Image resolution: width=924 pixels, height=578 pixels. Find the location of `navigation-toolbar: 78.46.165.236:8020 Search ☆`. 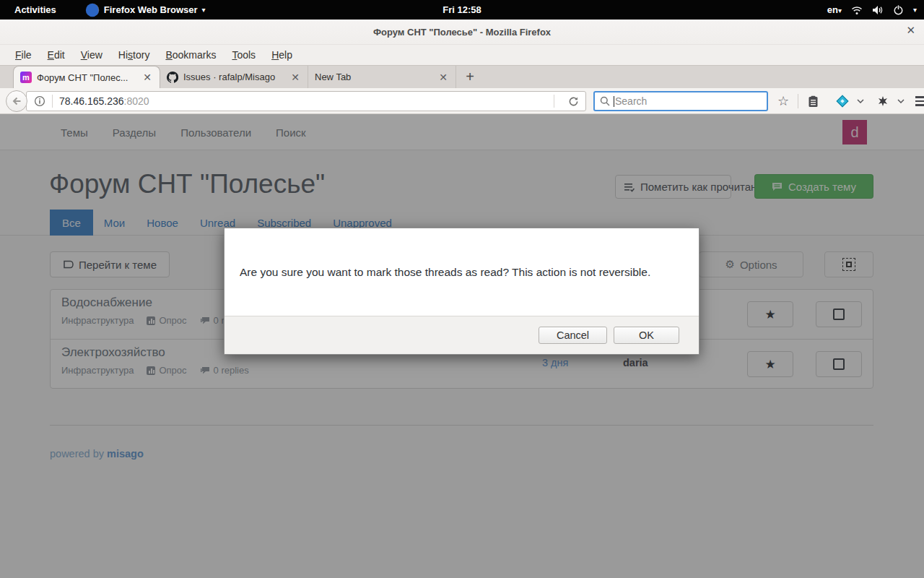

navigation-toolbar: 78.46.165.236:8020 Search ☆ is located at coordinates (462, 101).